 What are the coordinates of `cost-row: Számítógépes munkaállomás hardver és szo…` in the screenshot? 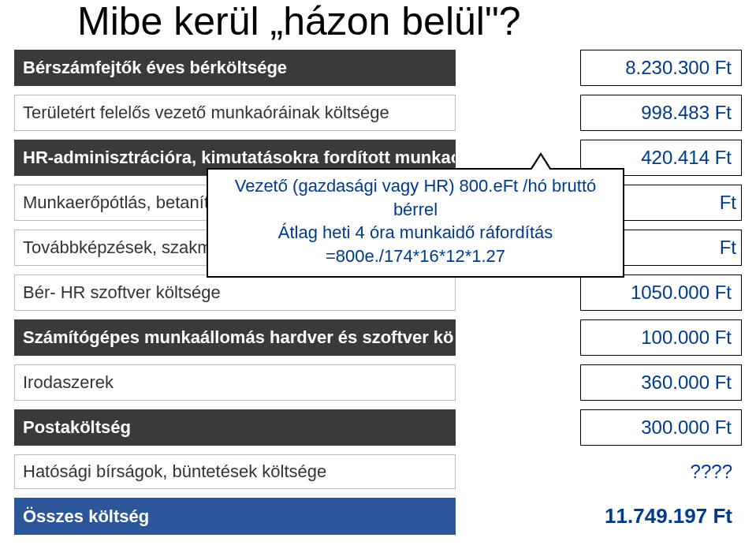 It's located at (378, 338).